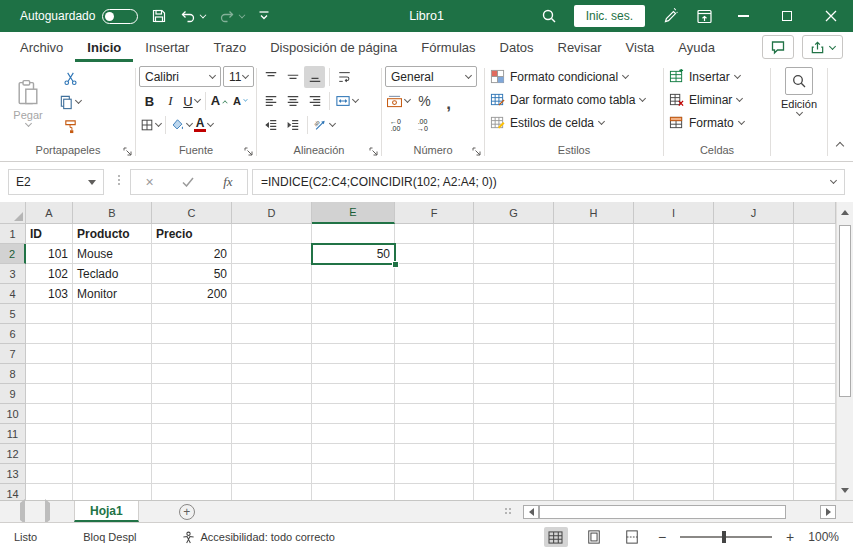 The width and height of the screenshot is (853, 551). Describe the element at coordinates (594, 434) in the screenshot. I see `cell-H11` at that location.